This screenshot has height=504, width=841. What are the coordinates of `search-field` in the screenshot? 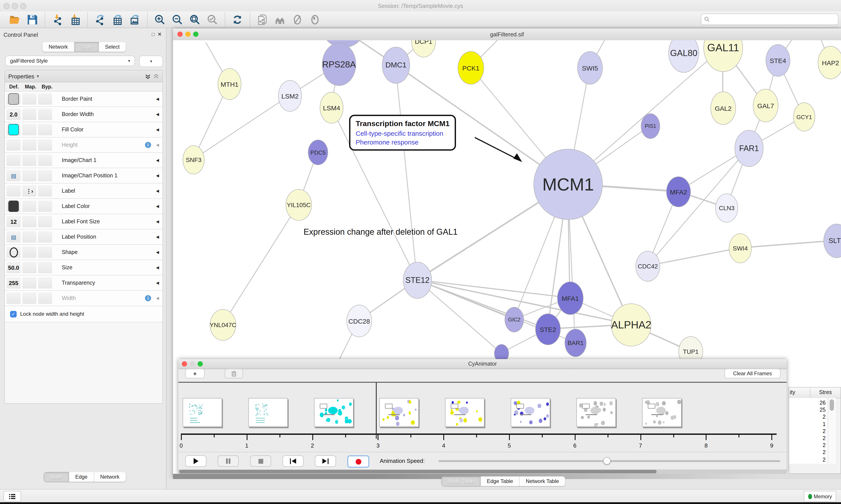 It's located at (770, 19).